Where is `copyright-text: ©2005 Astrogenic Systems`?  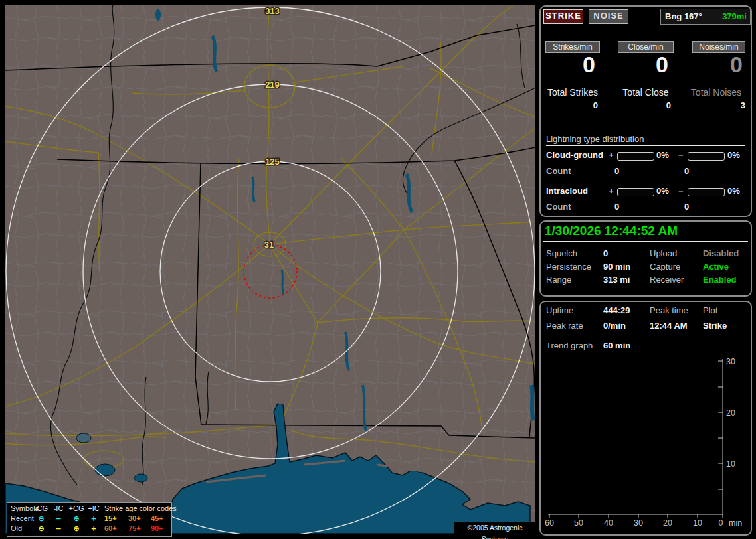 copyright-text: ©2005 Astrogenic Systems is located at coordinates (495, 528).